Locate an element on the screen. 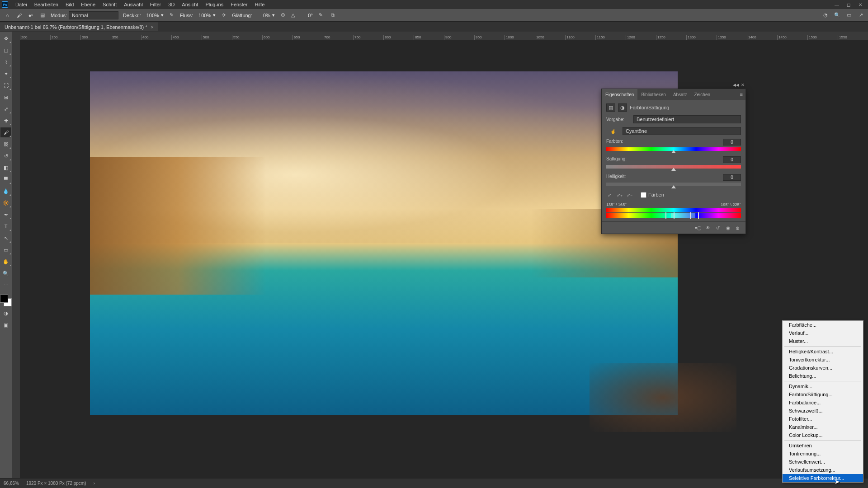  menu-file: Datei is located at coordinates (21, 5).